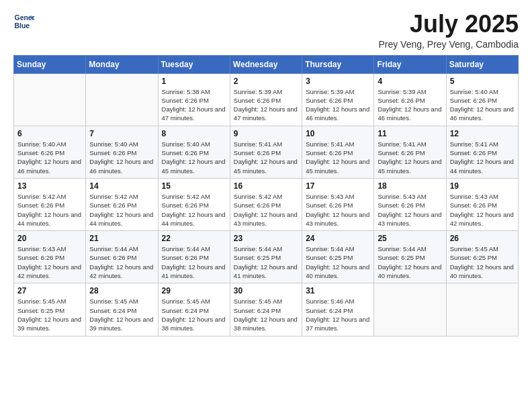 The image size is (532, 411). I want to click on calendar-header-row: SundayMondayTuesdayWednesdayThursdayFrid…, so click(266, 64).